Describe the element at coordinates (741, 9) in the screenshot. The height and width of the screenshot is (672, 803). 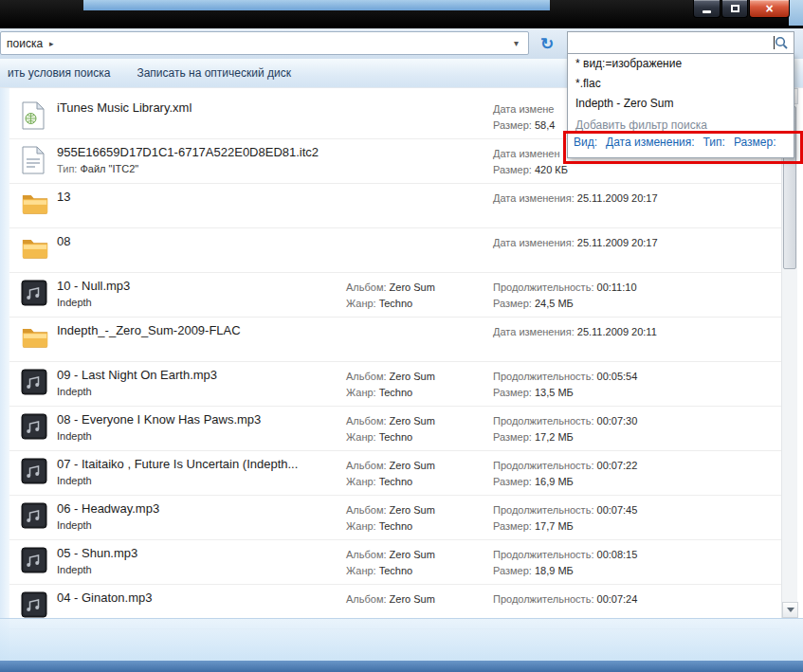
I see `caption-buttons: ×` at that location.